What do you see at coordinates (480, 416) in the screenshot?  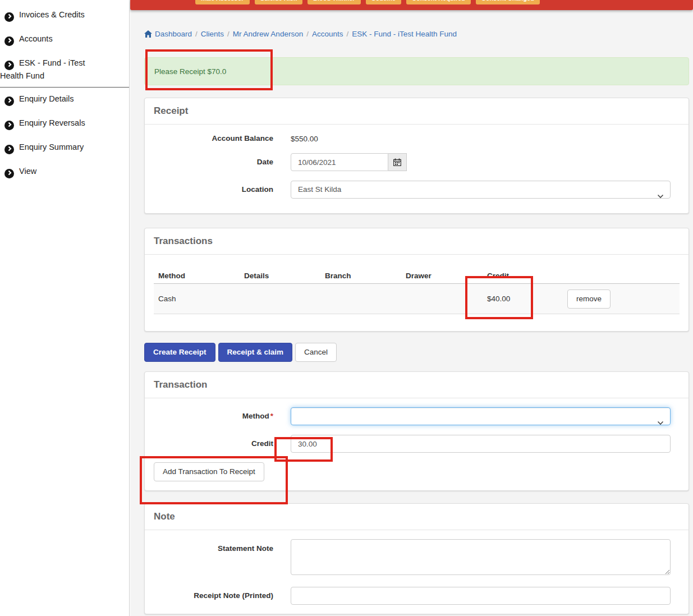 I see `method-select` at bounding box center [480, 416].